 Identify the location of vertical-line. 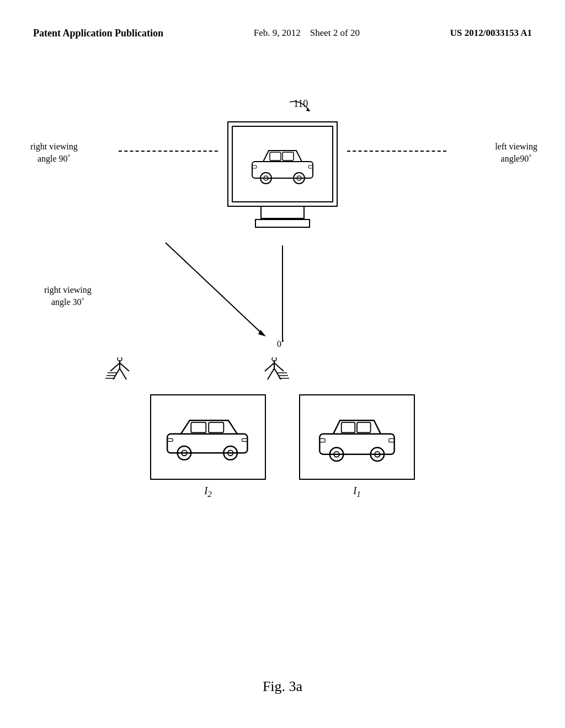
(282, 293).